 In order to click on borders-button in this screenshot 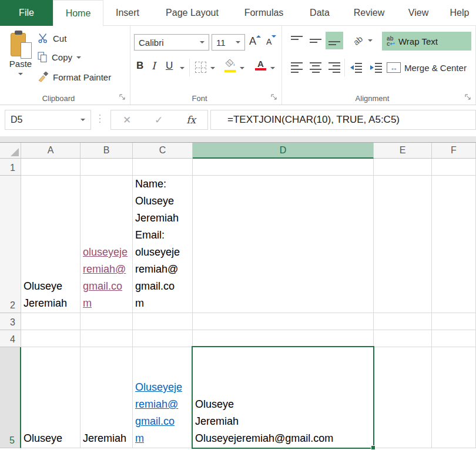, I will do `click(201, 67)`.